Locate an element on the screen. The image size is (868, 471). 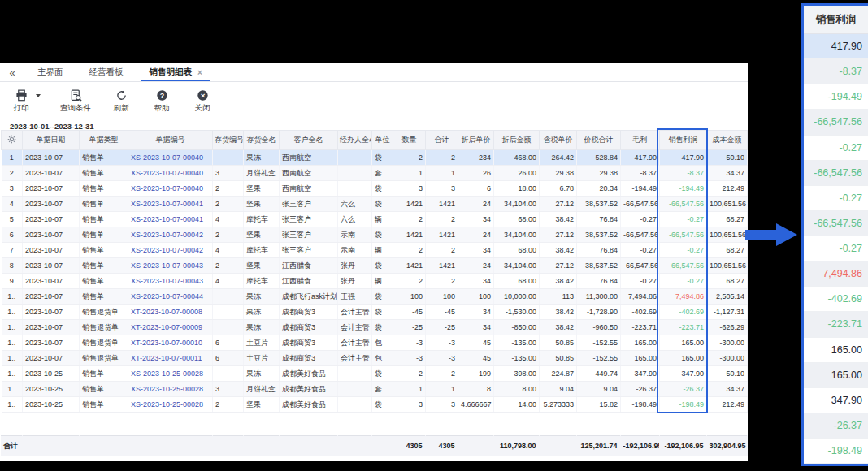
total-cell is located at coordinates (228, 447).